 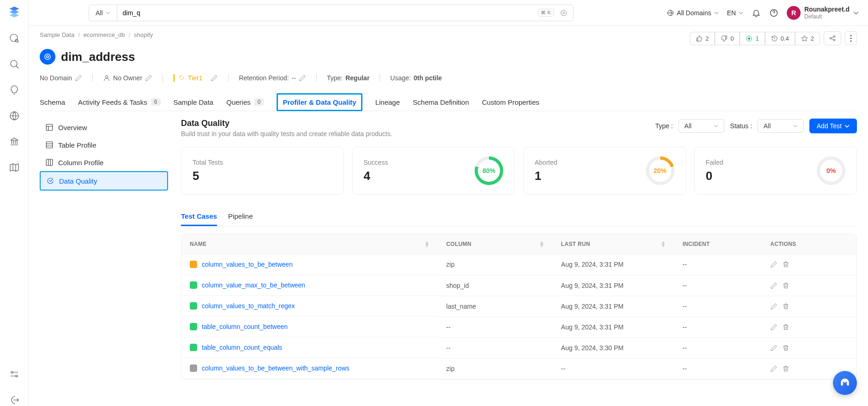 What do you see at coordinates (287, 124) in the screenshot?
I see `section-title: Data Quality` at bounding box center [287, 124].